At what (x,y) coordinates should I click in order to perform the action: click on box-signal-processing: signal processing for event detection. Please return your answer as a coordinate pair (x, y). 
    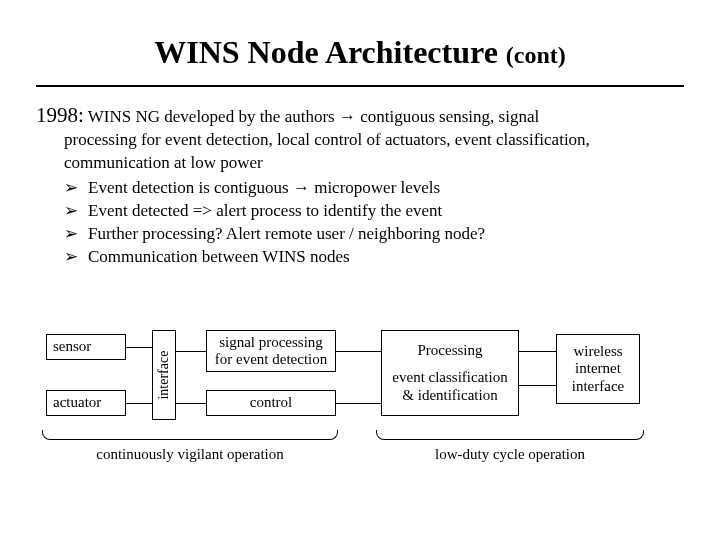
    Looking at the image, I should click on (271, 351).